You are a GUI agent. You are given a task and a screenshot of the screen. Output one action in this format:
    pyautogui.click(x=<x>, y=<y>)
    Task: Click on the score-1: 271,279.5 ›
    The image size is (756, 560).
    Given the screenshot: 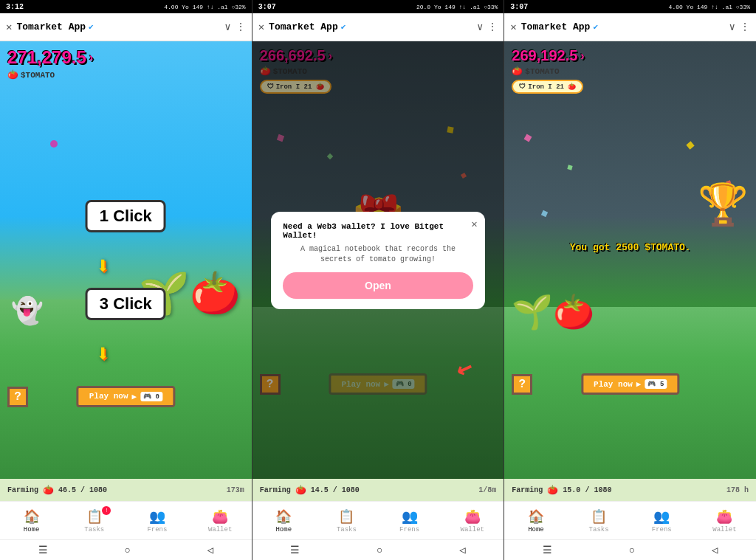 What is the action you would take?
    pyautogui.click(x=126, y=55)
    